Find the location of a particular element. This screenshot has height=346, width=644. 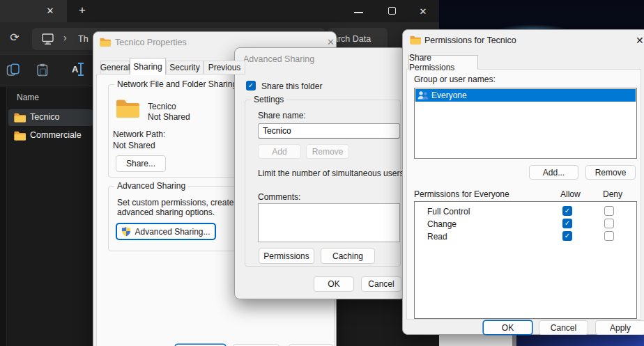

shared-folder-status: Not Shared is located at coordinates (169, 117).